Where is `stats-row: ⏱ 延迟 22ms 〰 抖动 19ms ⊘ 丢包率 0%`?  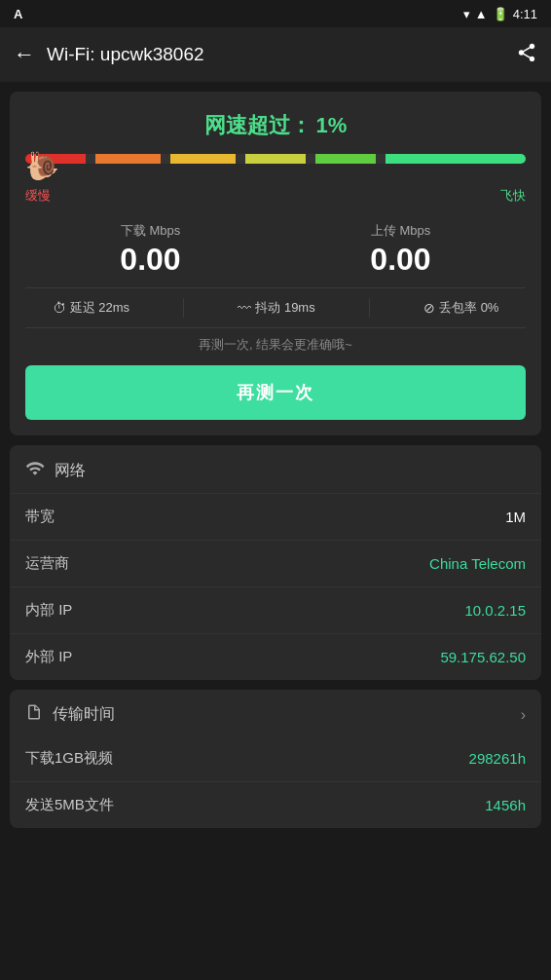
stats-row: ⏱ 延迟 22ms 〰 抖动 19ms ⊘ 丢包率 0% is located at coordinates (276, 308).